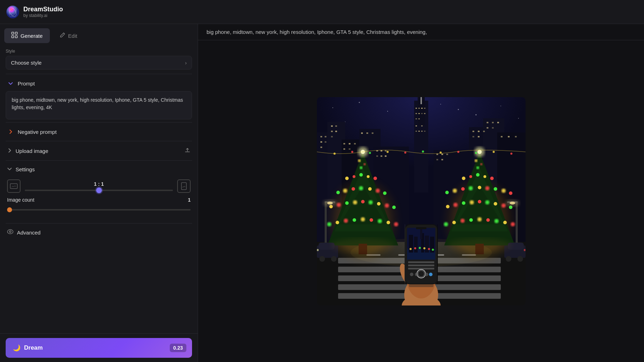 Image resolution: width=644 pixels, height=362 pixels. What do you see at coordinates (99, 348) in the screenshot?
I see `dream-button: 🌙 Dream 0.23` at bounding box center [99, 348].